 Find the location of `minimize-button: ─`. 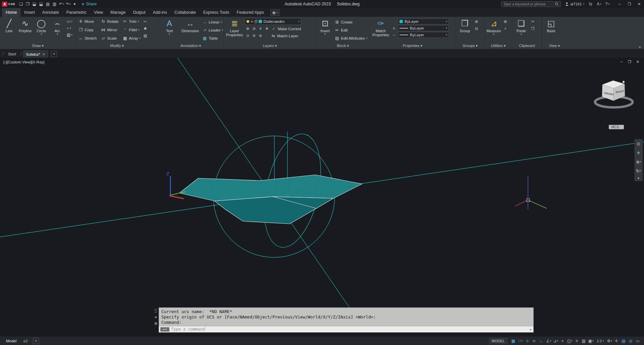

minimize-button: ─ is located at coordinates (620, 4).